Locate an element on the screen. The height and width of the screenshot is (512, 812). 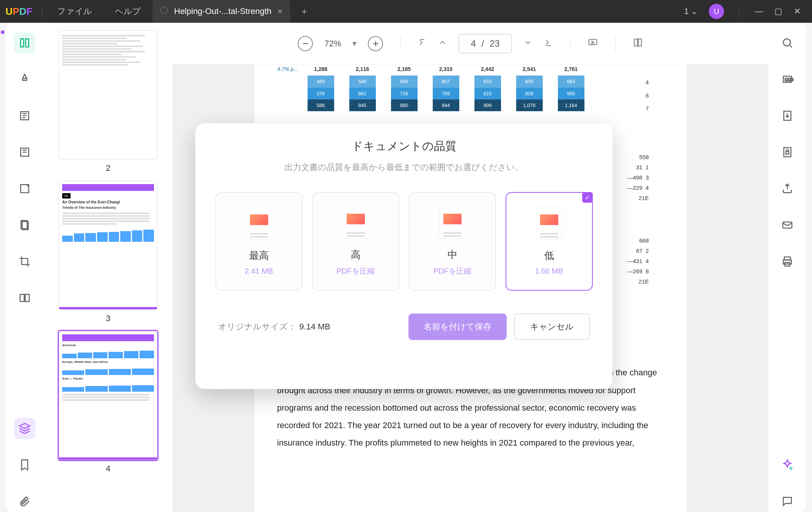
app-logo: UPDF is located at coordinates (19, 11).